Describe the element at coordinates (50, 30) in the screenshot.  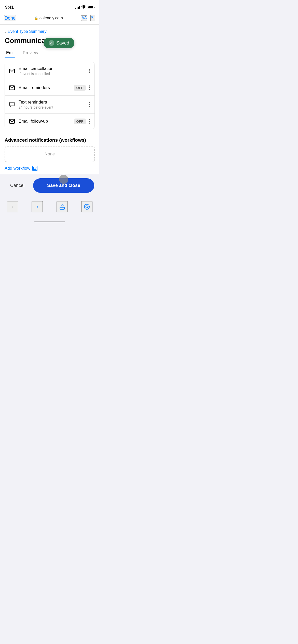
I see `breadcrumb: ‹ Event Type Summary` at that location.